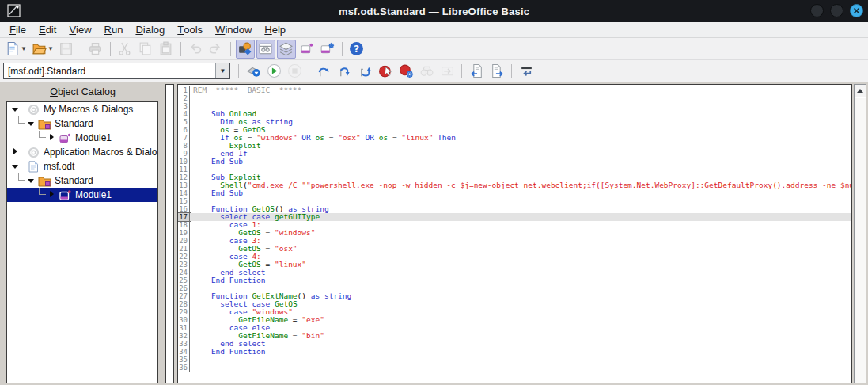  I want to click on breakpoint-margin, so click(169, 234).